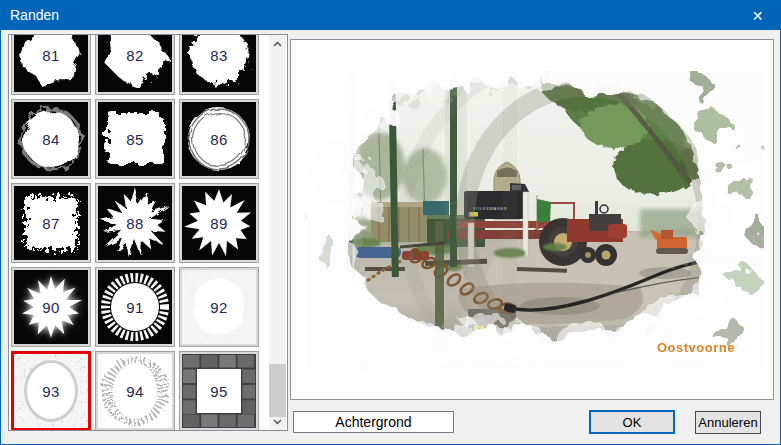 Image resolution: width=781 pixels, height=445 pixels. Describe the element at coordinates (758, 16) in the screenshot. I see `close-icon: ✕` at that location.